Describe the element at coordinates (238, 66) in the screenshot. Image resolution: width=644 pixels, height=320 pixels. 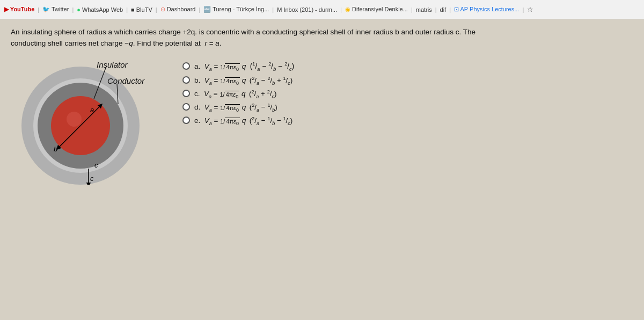
I see `choice-a-row: a. Va = 1/4πε0 q (1/a − 2/b − 2/c)` at that location.